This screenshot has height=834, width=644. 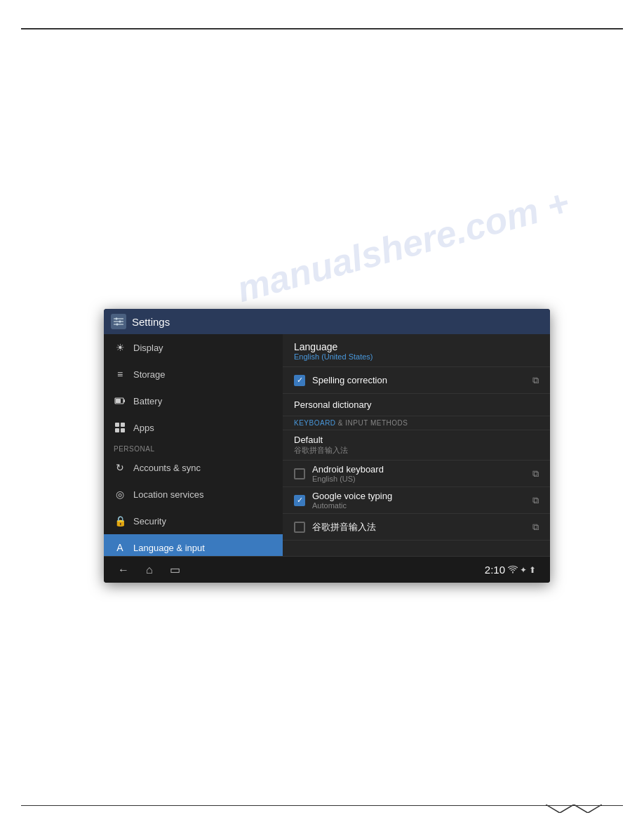 I want to click on android-keyboard-sublabel: English (US), so click(x=422, y=479).